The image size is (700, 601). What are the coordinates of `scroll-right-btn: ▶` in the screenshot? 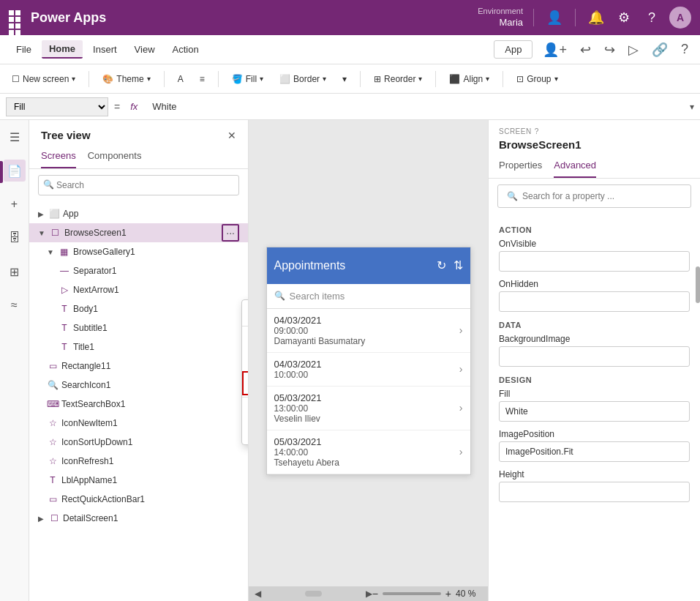 It's located at (369, 594).